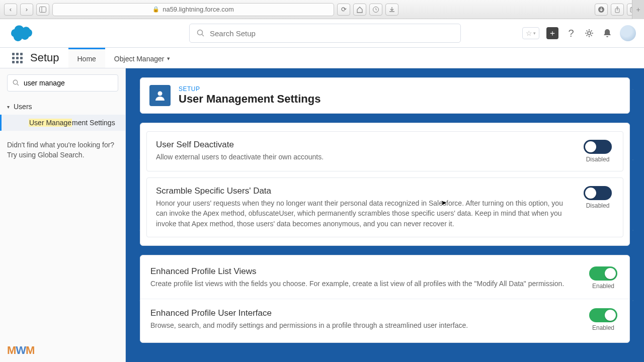  What do you see at coordinates (364, 272) in the screenshot?
I see `setting-title: Enhanced Profile List Views` at bounding box center [364, 272].